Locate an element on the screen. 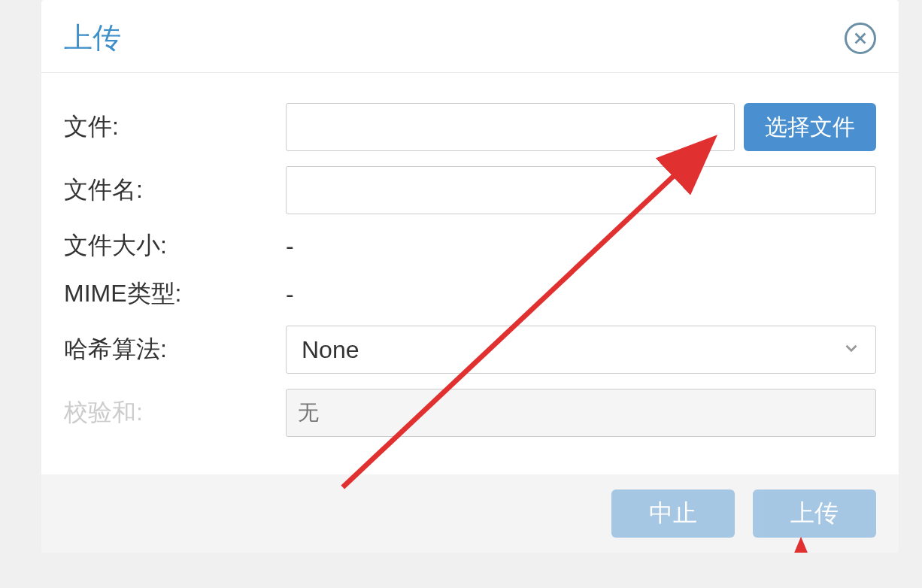 The height and width of the screenshot is (588, 922). hash-row: 哈希算法: None is located at coordinates (470, 350).